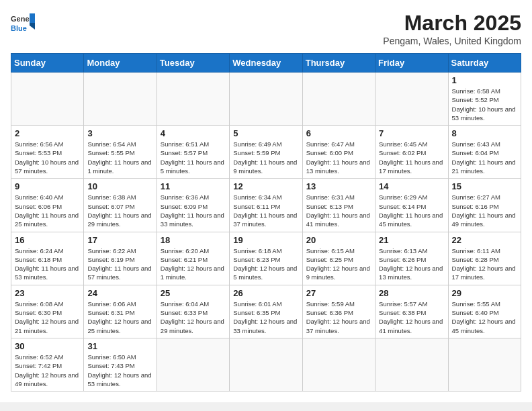 Image resolution: width=532 pixels, height=411 pixels. I want to click on calendar-cell: 31Sunrise: 6:50 AM Sunset: 7:43 PM Dayli…, so click(120, 364).